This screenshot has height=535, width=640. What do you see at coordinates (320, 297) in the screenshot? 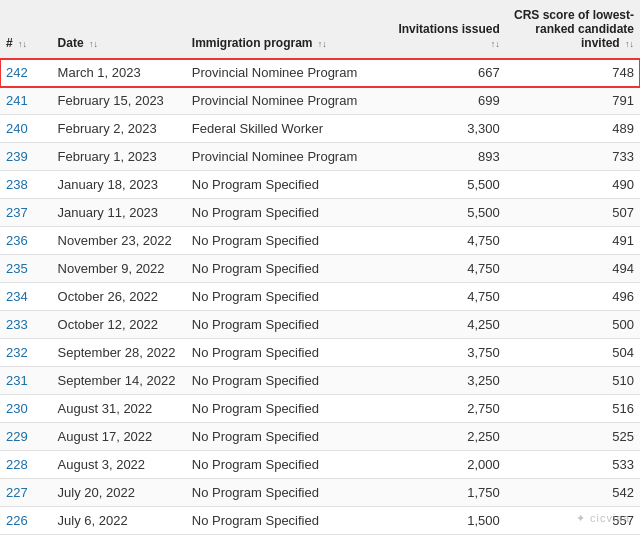
I see `table-row: 234October 26, 2022No Program Specified4…` at bounding box center [320, 297].